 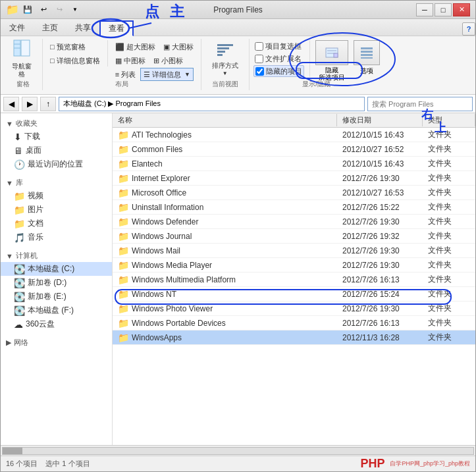 I want to click on table-row: 📁Microsoft Office2012/10/27 16:53文件夹, so click(x=294, y=193).